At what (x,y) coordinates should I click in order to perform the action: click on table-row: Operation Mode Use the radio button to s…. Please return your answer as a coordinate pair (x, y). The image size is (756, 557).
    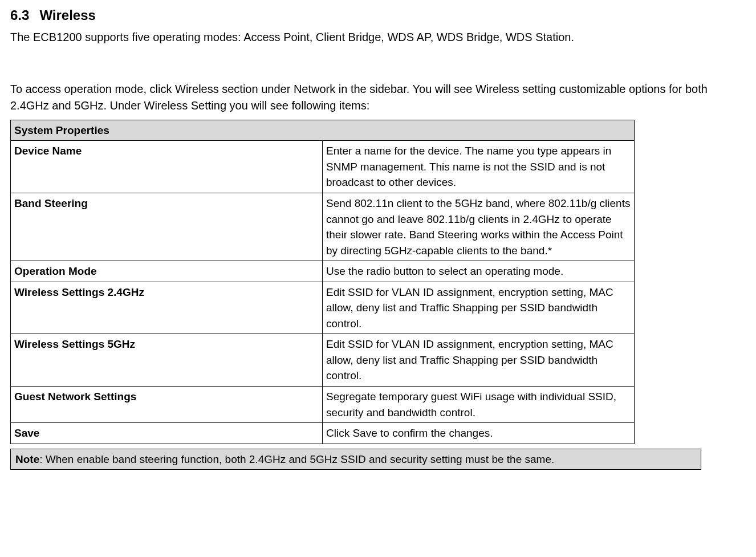
    Looking at the image, I should click on (323, 271).